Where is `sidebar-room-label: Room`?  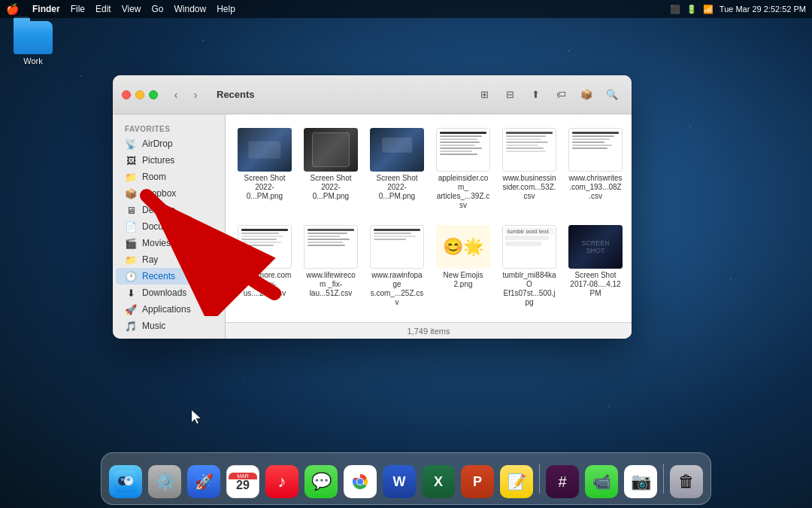
sidebar-room-label: Room is located at coordinates (154, 177).